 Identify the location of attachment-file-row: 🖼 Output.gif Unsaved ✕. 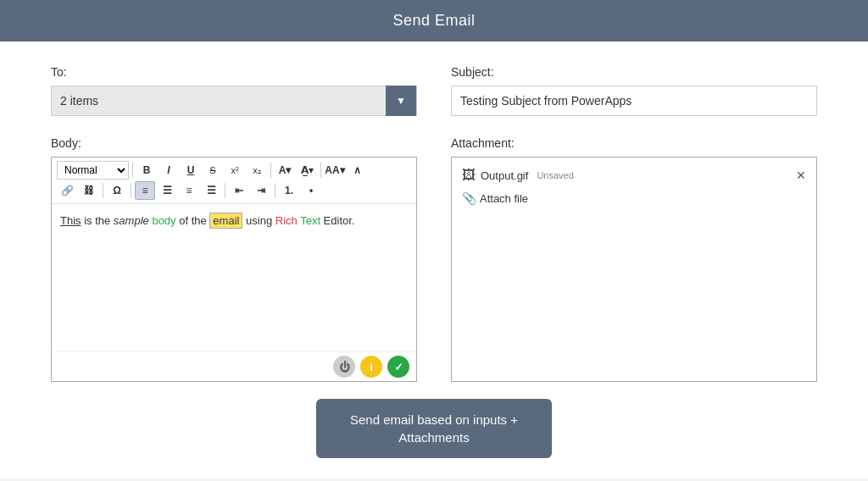
(634, 175).